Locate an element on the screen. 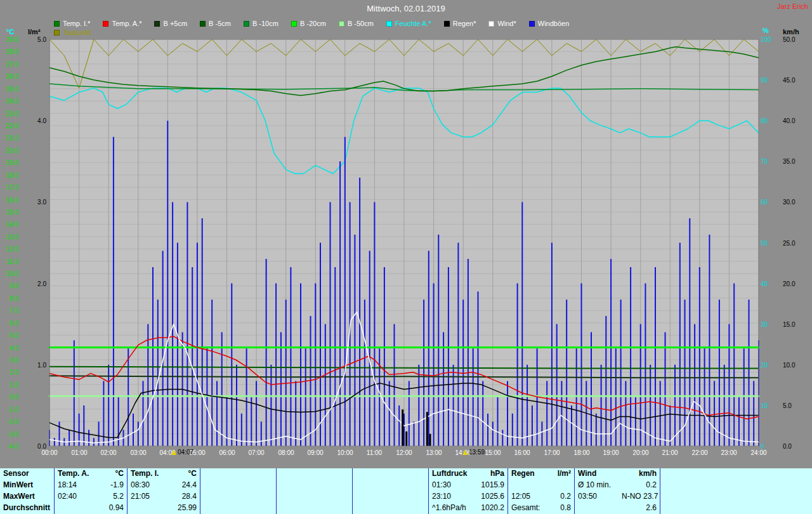 The width and height of the screenshot is (812, 514). y-tick-percent: 10 is located at coordinates (770, 406).